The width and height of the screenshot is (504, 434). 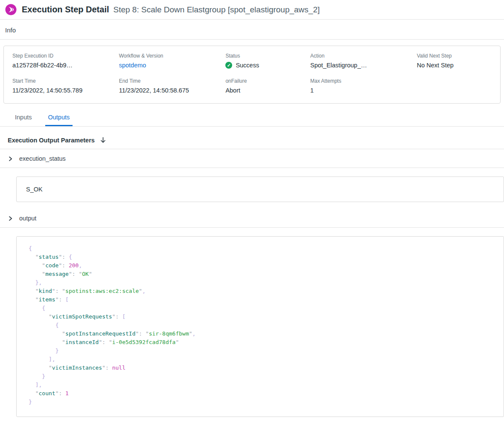 What do you see at coordinates (252, 30) in the screenshot?
I see `info-heading: Info` at bounding box center [252, 30].